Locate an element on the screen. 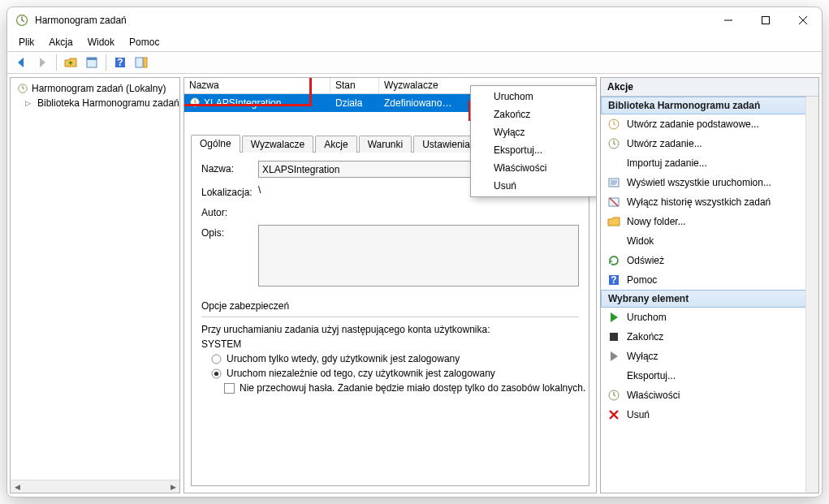 Image resolution: width=829 pixels, height=504 pixels. menu-help: Pomoc is located at coordinates (145, 42).